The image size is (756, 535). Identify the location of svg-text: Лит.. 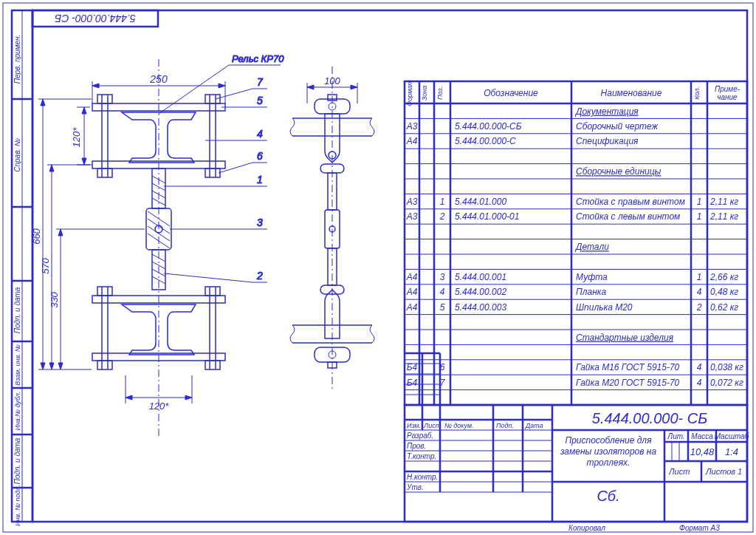
(676, 436).